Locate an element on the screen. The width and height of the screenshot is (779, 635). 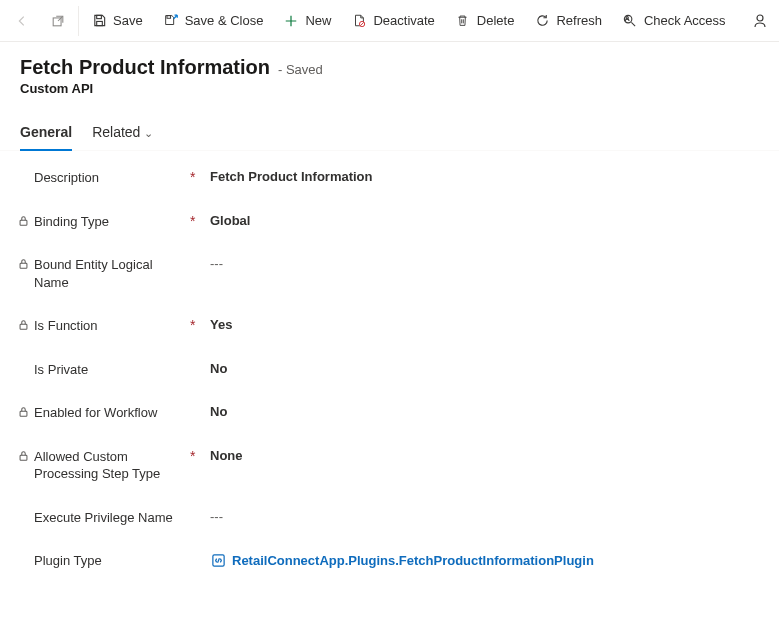
field-value-link: RetailConnectApp.Plugins.FetchProductInf… is located at coordinates (484, 560).